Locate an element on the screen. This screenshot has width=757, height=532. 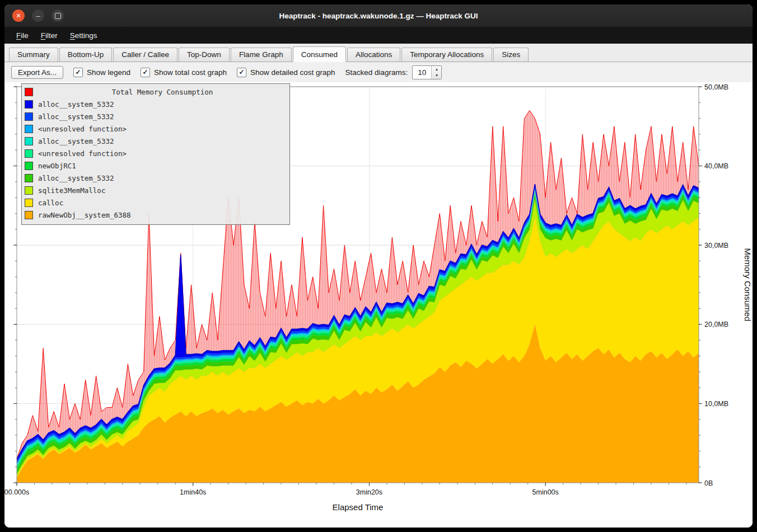
legend-label: newObjRC1 is located at coordinates (57, 166).